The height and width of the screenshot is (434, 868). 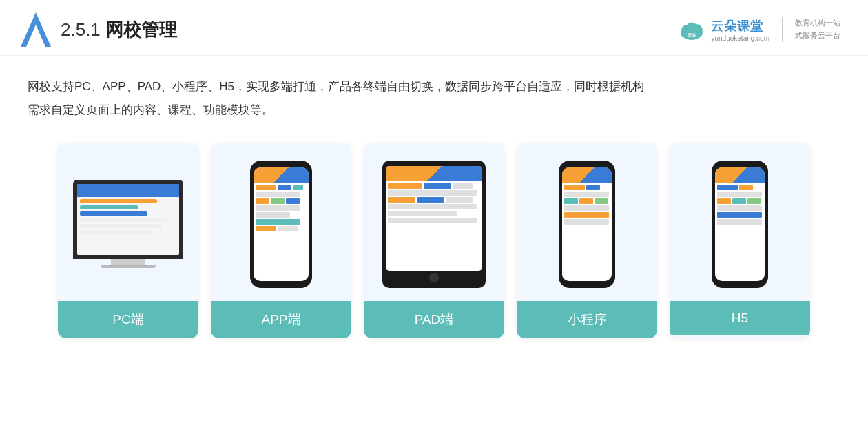 What do you see at coordinates (783, 30) in the screenshot?
I see `logo-divider` at bounding box center [783, 30].